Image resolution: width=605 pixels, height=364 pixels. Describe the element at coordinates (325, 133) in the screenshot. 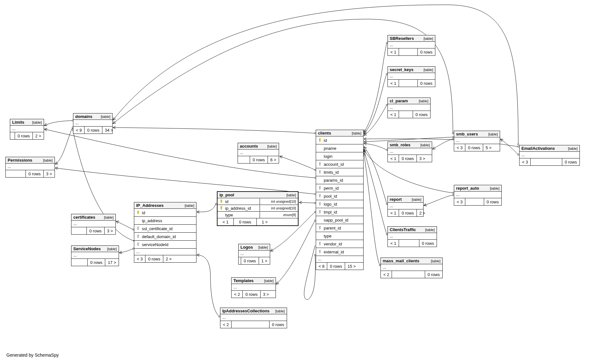

I see `table-name: clients` at that location.